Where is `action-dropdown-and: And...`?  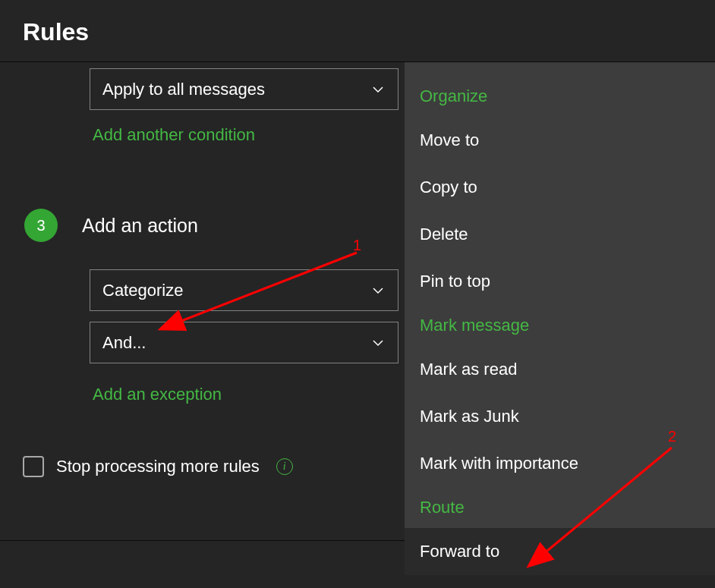 action-dropdown-and: And... is located at coordinates (244, 343).